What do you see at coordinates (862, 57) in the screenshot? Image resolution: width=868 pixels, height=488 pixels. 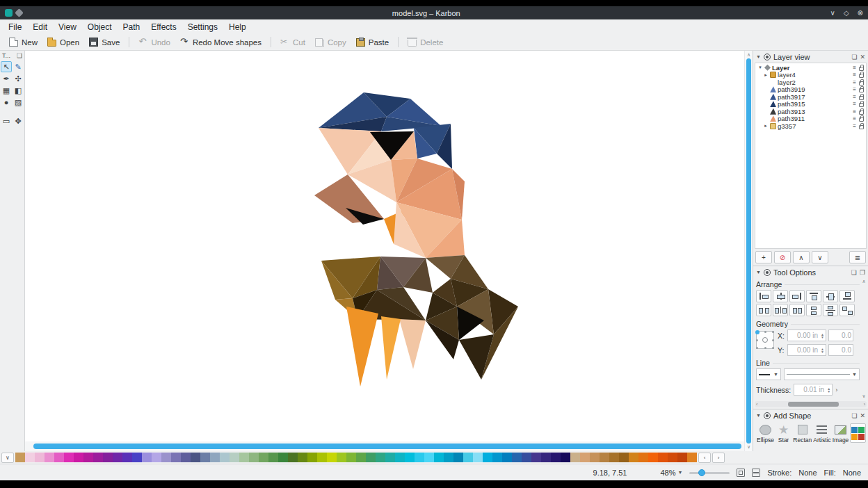 I see `close-dock-icon: ✕` at bounding box center [862, 57].